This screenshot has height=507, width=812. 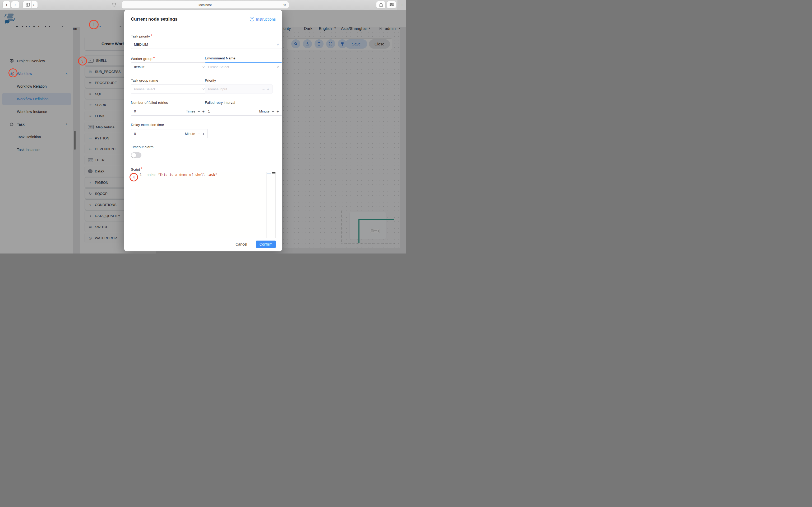 I want to click on task-group-name-label: Task group name, so click(x=145, y=80).